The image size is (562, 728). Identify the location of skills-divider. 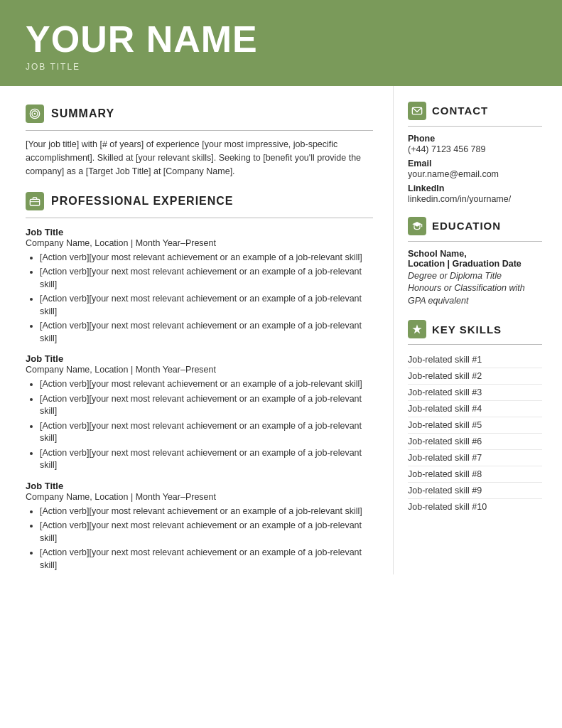
(475, 344).